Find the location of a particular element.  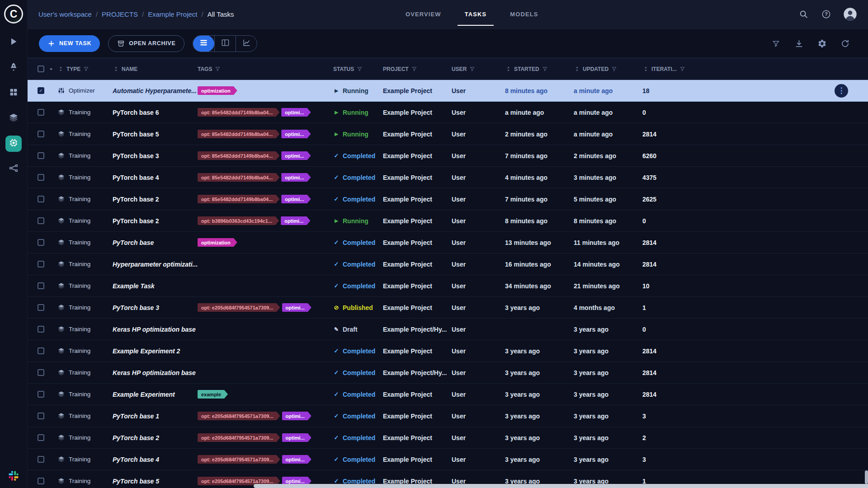

row-menu-button: ⋮ is located at coordinates (841, 91).